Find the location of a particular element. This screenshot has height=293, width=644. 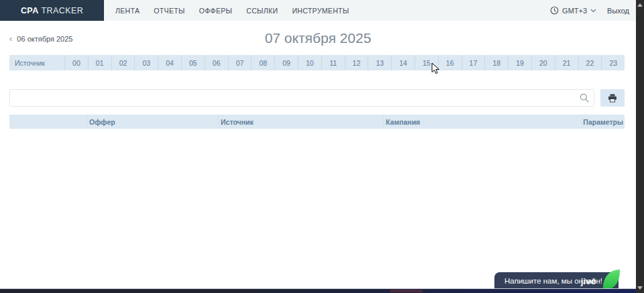

table-col-offer: Оффер is located at coordinates (152, 122).